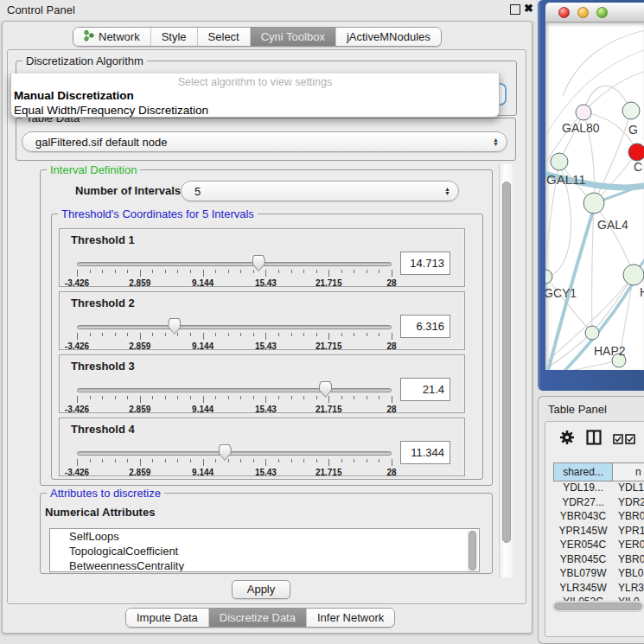  I want to click on column-header-shared-name: shared..., so click(583, 472).